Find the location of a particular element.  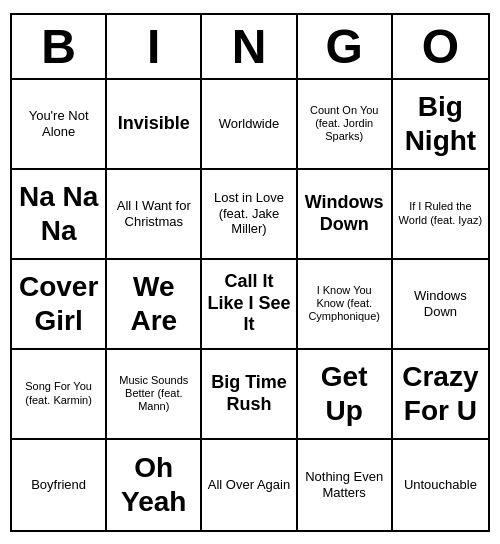

header-letter-i: I is located at coordinates (154, 46).